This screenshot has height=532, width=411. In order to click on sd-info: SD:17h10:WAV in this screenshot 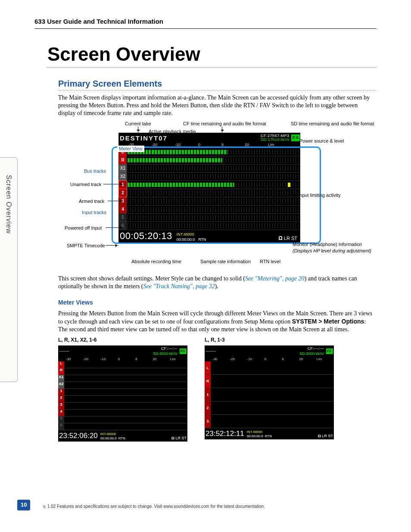, I will do `click(275, 140)`.